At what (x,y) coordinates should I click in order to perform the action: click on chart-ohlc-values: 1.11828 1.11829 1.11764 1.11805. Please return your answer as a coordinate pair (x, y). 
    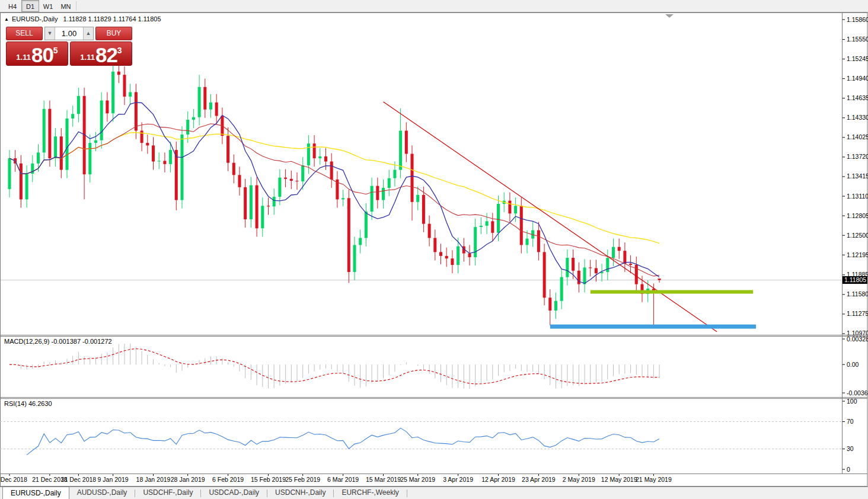
    Looking at the image, I should click on (113, 19).